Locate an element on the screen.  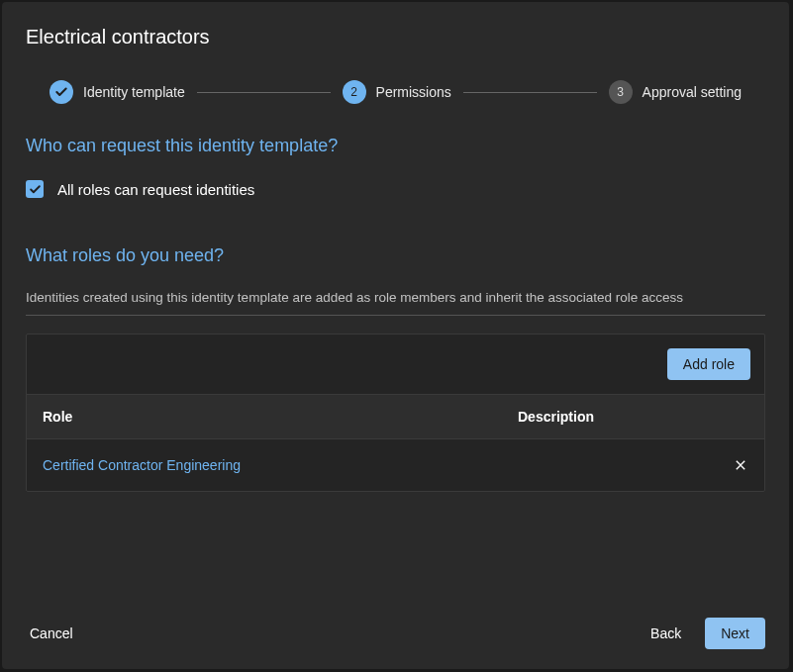
step-label: Identity template is located at coordinates (135, 92).